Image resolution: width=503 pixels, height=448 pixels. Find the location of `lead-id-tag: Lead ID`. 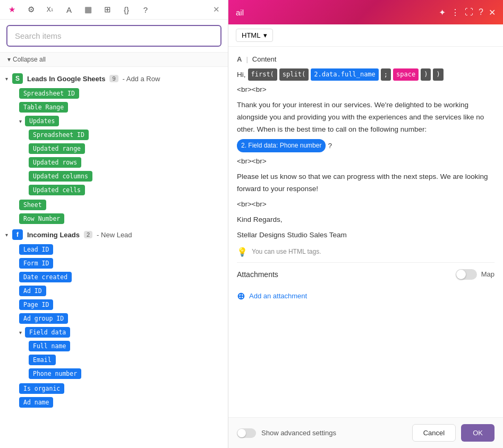

lead-id-tag: Lead ID is located at coordinates (36, 249).